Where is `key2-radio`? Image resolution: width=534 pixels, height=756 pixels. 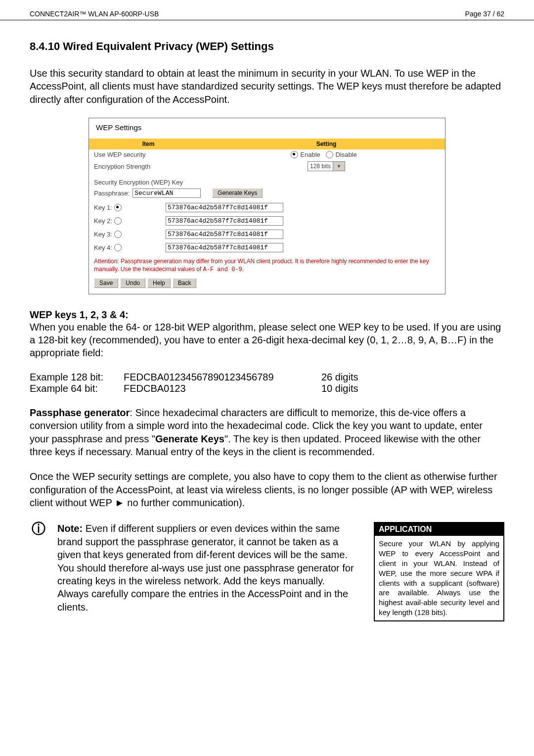 key2-radio is located at coordinates (118, 221).